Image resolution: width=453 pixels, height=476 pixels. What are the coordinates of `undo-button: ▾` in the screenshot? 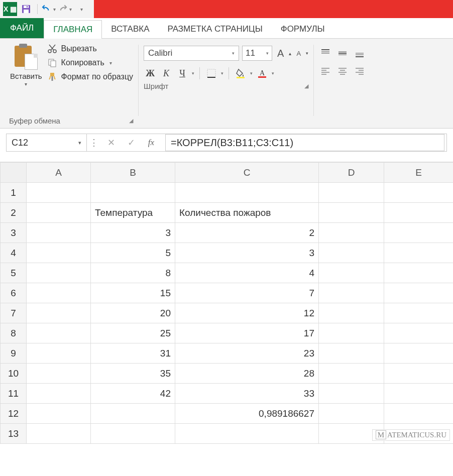 It's located at (49, 9).